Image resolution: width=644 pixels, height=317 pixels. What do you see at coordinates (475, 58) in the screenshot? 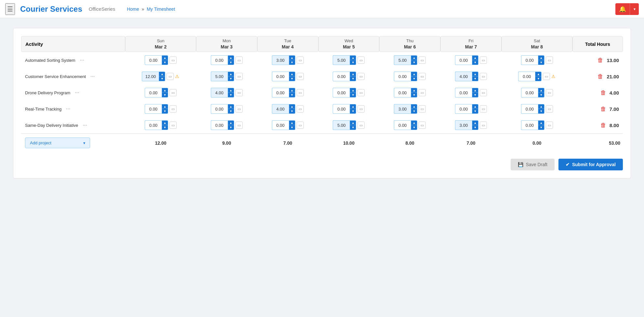
I see `spin-up-0-5: ▲` at bounding box center [475, 58].